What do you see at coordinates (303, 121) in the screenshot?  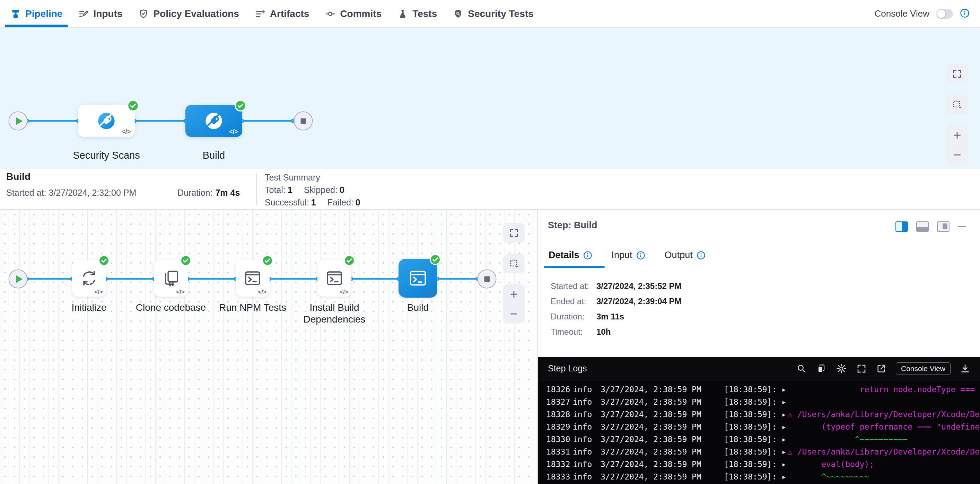 I see `stop-icon` at bounding box center [303, 121].